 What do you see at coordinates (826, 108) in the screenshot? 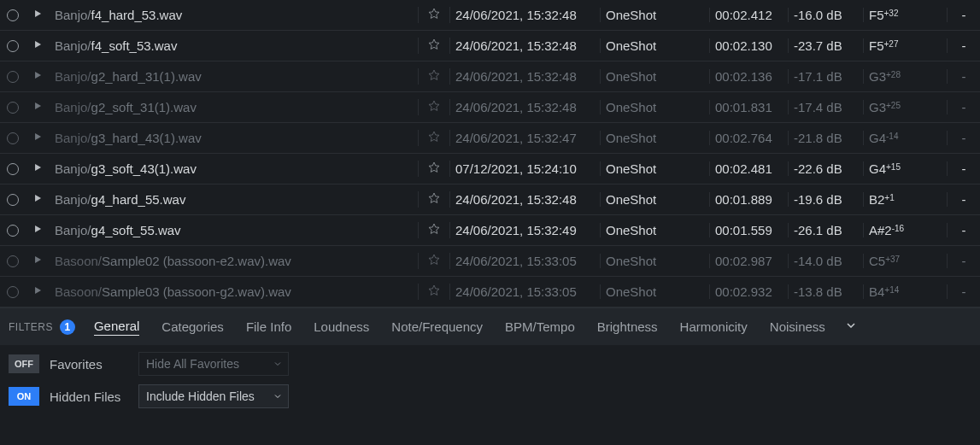
I see `loudness-cell: -17.4 dB` at bounding box center [826, 108].